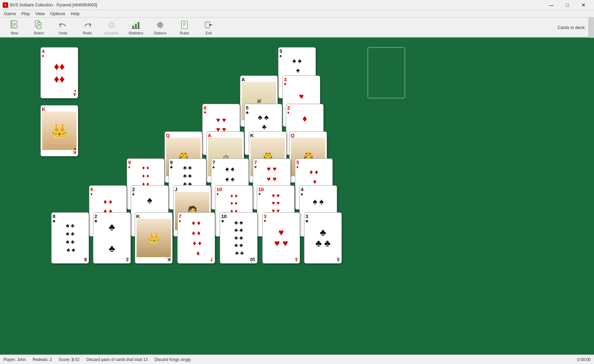 This screenshot has height=364, width=594. What do you see at coordinates (63, 33) in the screenshot?
I see `undo-label: Undo` at bounding box center [63, 33].